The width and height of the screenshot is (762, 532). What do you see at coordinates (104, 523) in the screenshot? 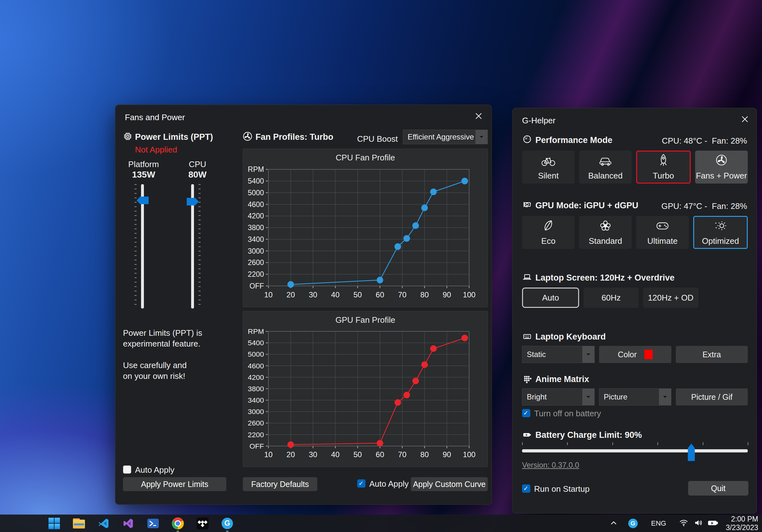
I see `vscode-icon` at bounding box center [104, 523].